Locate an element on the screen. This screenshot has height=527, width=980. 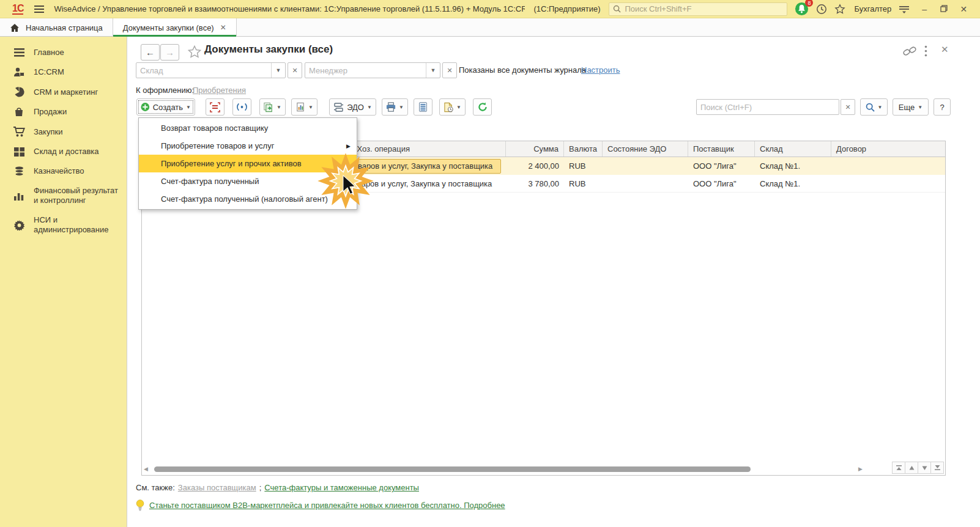
go-last-icon is located at coordinates (937, 468).